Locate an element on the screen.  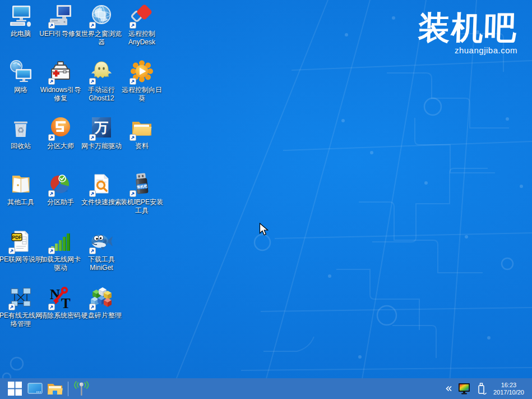
zhuangjiba-logo: 装机吧 zhuangjiba.com is located at coordinates (468, 33).